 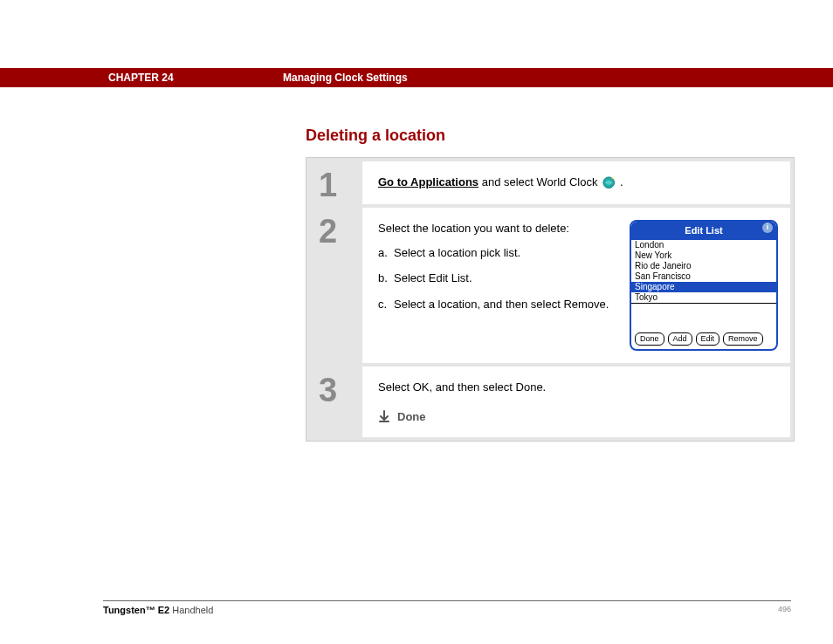 What do you see at coordinates (578, 401) in the screenshot?
I see `step-3-text: Select OK, and then select Done. Done` at bounding box center [578, 401].